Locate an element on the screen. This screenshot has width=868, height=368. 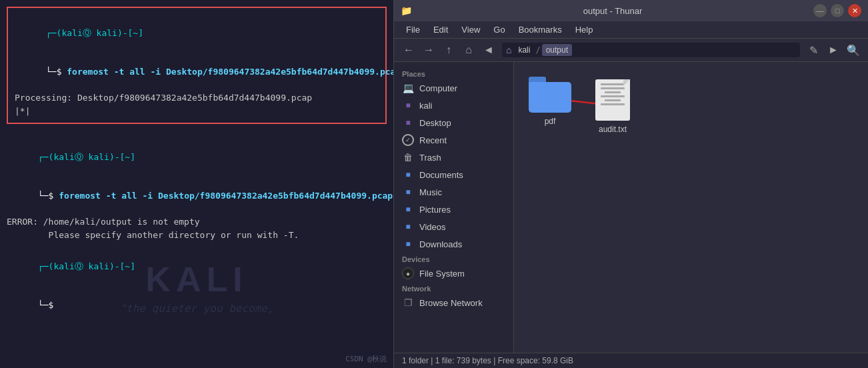
minimize-button: ― is located at coordinates (820, 11).